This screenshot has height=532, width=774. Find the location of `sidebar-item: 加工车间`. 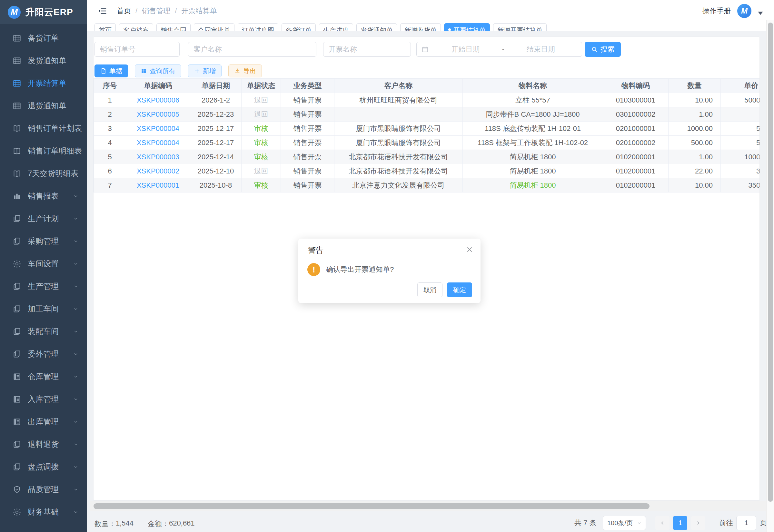

sidebar-item: 加工车间 is located at coordinates (43, 309).